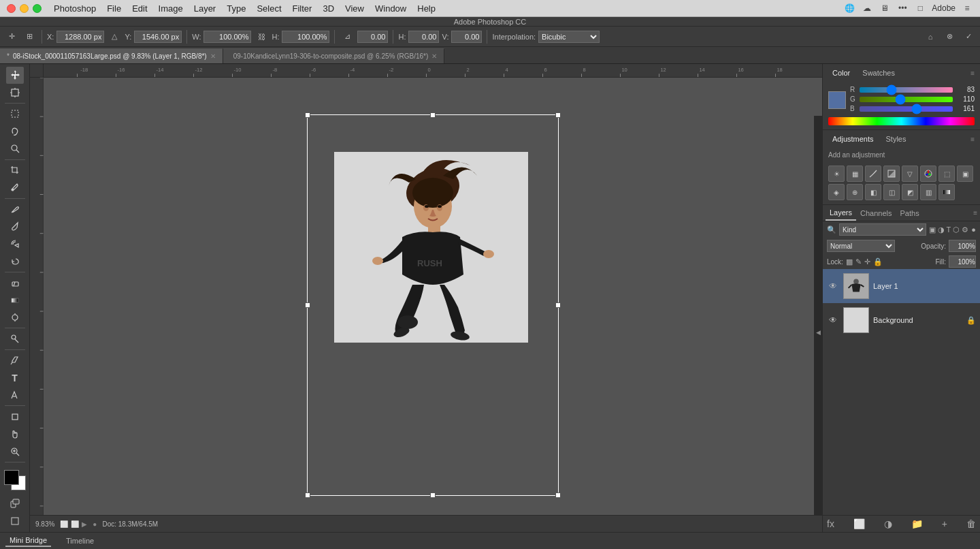 This screenshot has height=549, width=980. What do you see at coordinates (930, 37) in the screenshot?
I see `warp-icon: ⌂` at bounding box center [930, 37].